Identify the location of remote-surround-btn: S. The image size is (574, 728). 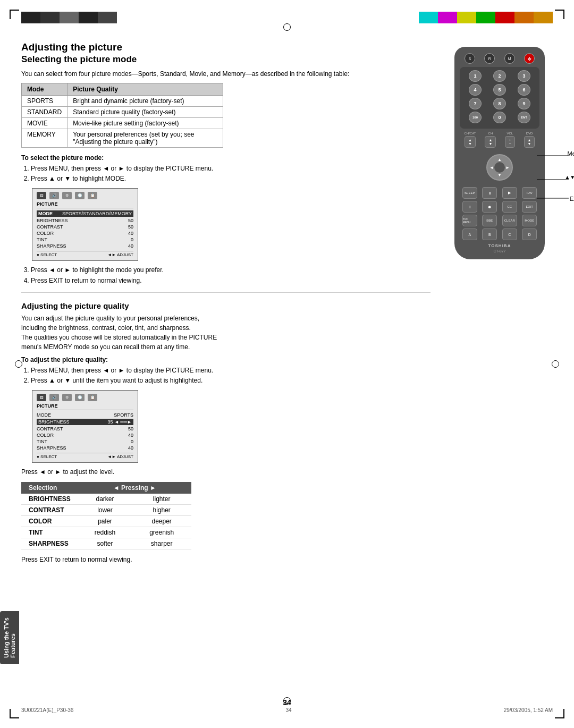
(470, 58).